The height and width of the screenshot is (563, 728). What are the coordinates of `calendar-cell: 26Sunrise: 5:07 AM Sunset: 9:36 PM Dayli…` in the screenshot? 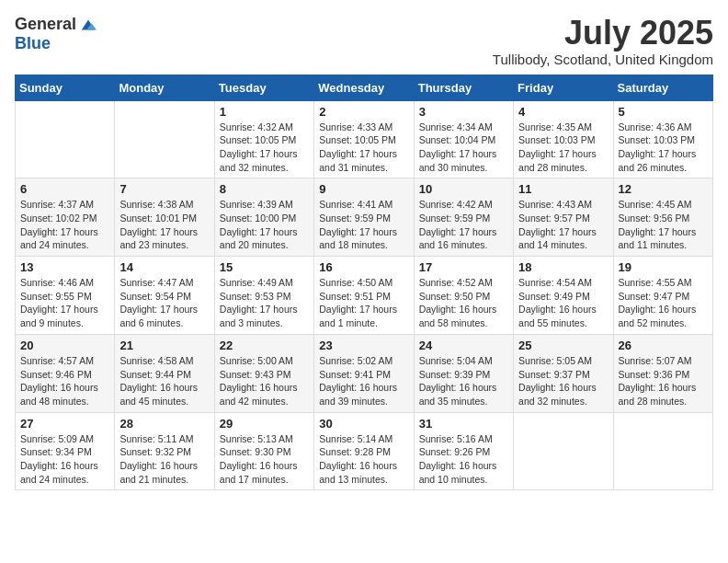 It's located at (663, 373).